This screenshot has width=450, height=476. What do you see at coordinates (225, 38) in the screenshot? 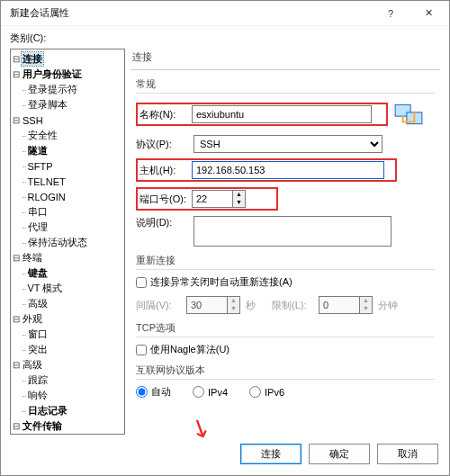
I see `category-label-row: 类别(C):` at bounding box center [225, 38].